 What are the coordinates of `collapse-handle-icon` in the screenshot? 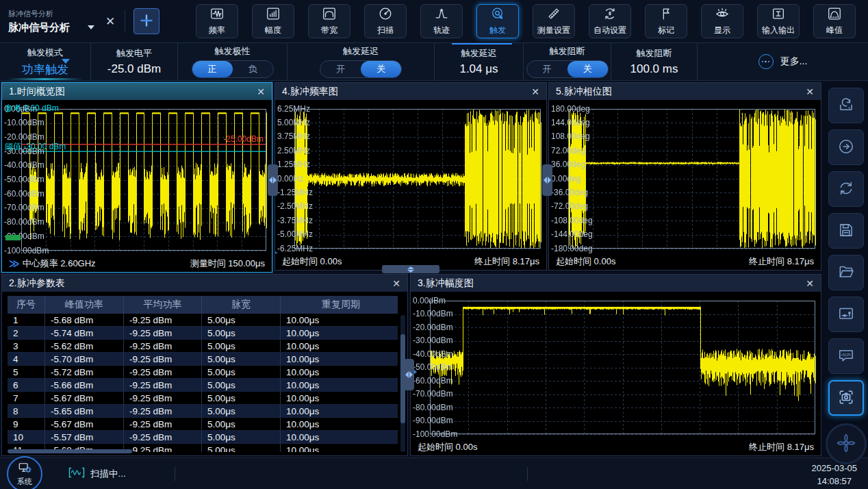 It's located at (278, 252).